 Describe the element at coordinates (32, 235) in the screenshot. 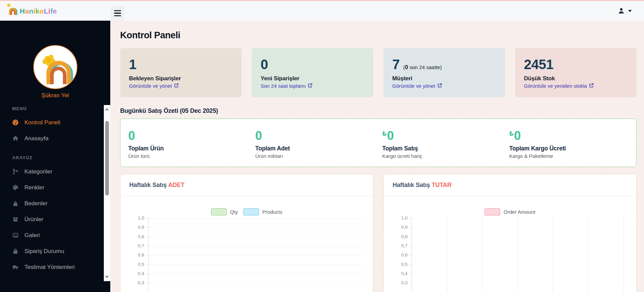

I see `sidebar-item-label: Galeri` at that location.